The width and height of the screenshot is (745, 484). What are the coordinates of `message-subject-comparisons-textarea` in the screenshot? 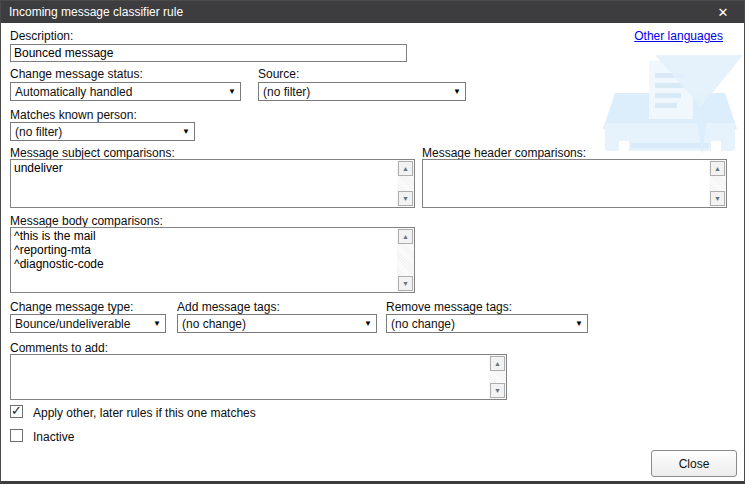 It's located at (204, 184).